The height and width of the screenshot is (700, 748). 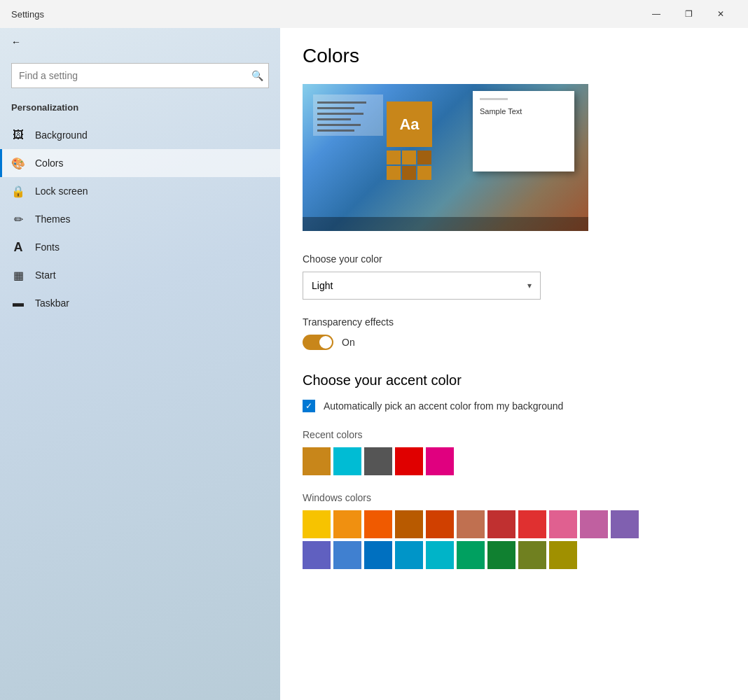 I want to click on sidebar-item-start: ▦ Start, so click(x=140, y=275).